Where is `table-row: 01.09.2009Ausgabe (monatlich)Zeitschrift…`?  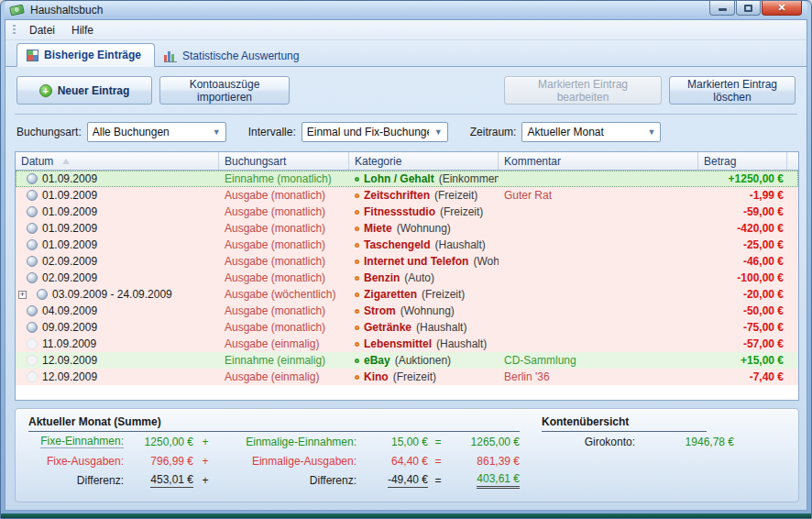
table-row: 01.09.2009Ausgabe (monatlich)Zeitschrift… is located at coordinates (407, 195).